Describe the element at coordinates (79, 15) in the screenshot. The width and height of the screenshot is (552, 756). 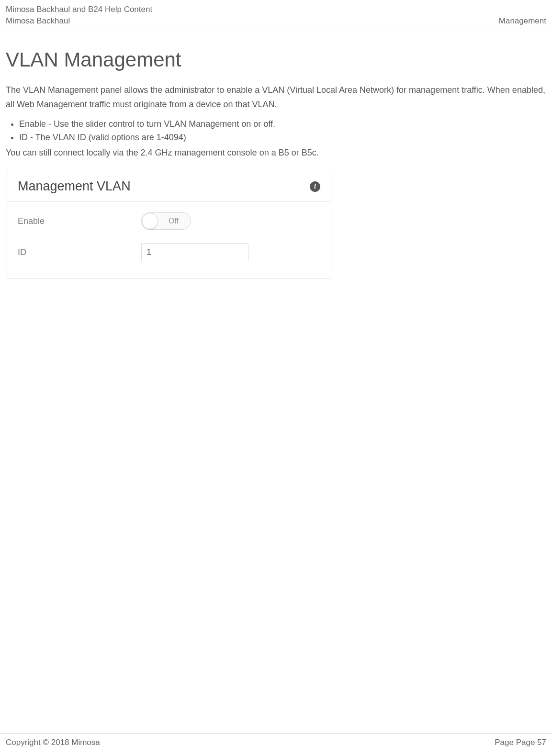
I see `header-left: Mimosa Backhaul and B24 Help Content Mim…` at that location.